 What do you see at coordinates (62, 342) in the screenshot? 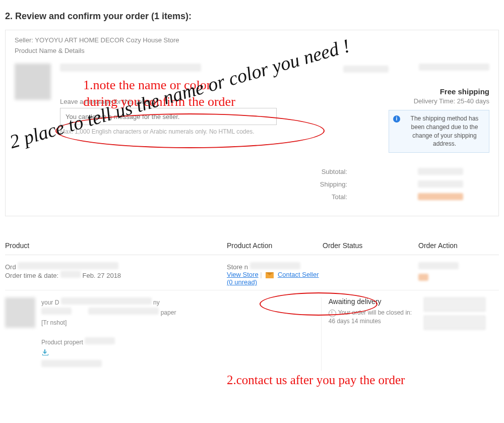
I see `product-properties-label: Product propert` at bounding box center [62, 342].